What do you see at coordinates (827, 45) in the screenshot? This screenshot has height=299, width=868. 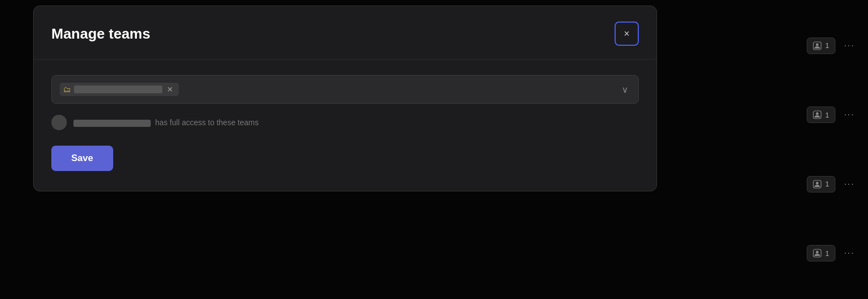 I see `member-count-1: 1` at bounding box center [827, 45].